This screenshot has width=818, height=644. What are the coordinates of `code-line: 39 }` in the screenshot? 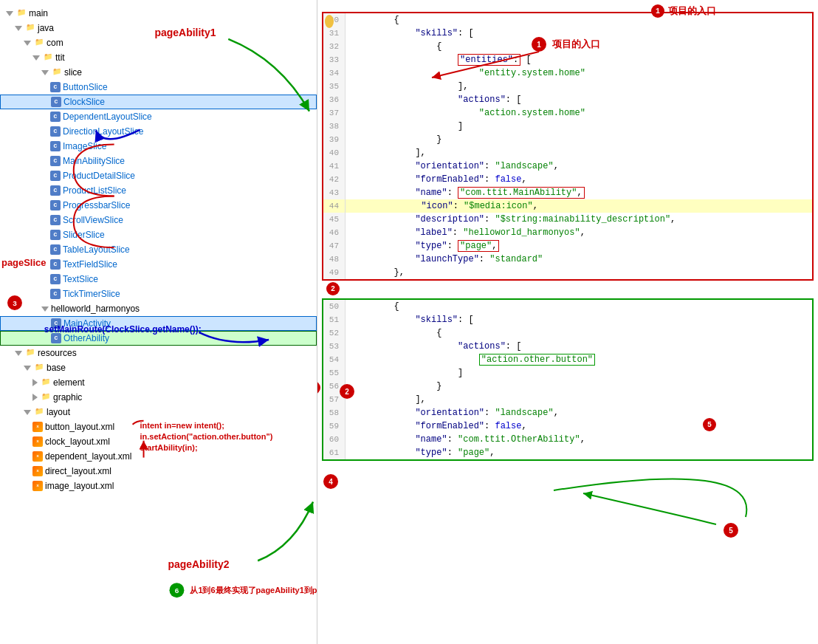 It's located at (568, 140).